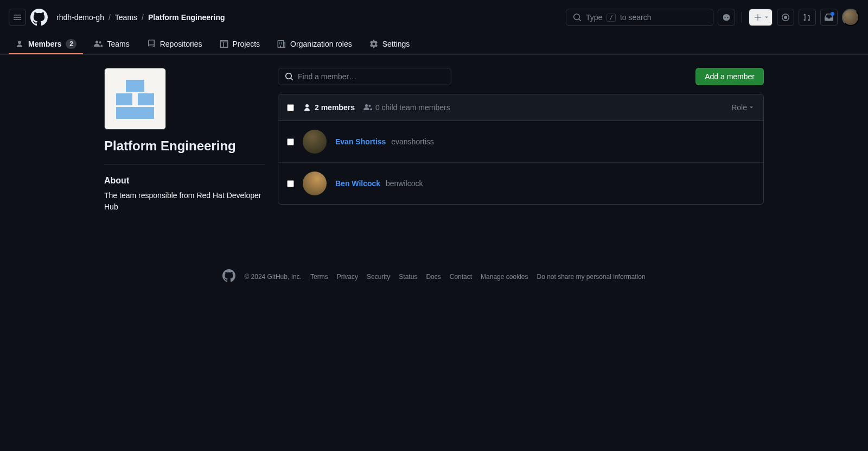 Image resolution: width=868 pixels, height=451 pixels. I want to click on breadcrumb: rhdh-demo-gh / Teams / Platform Engineer…, so click(141, 17).